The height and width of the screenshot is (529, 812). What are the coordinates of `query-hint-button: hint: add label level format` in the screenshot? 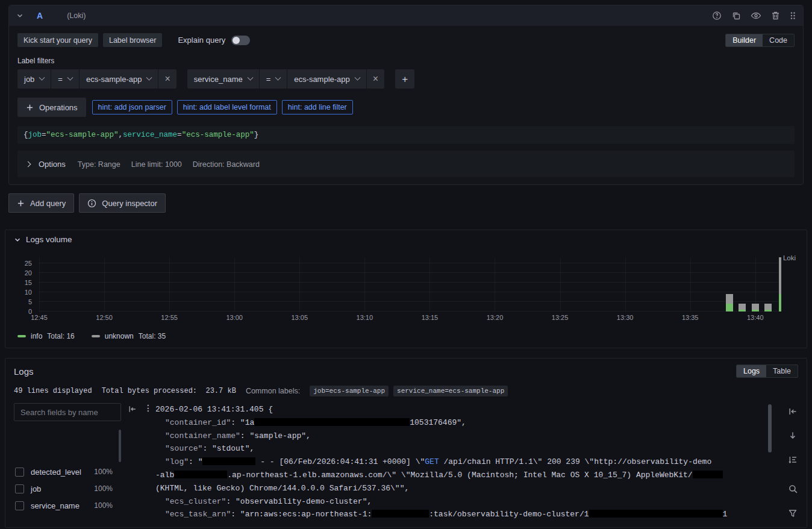 It's located at (227, 107).